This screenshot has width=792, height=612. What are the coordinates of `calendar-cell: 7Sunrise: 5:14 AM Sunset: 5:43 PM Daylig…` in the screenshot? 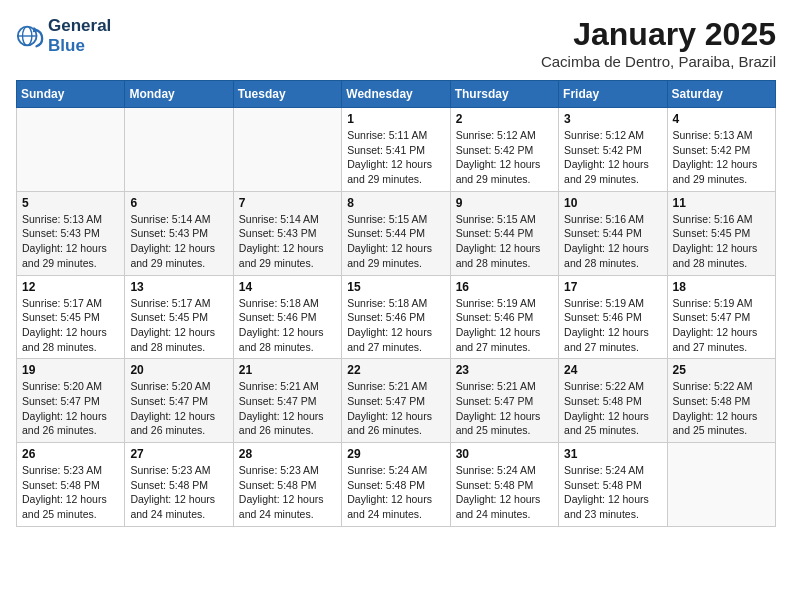 It's located at (287, 233).